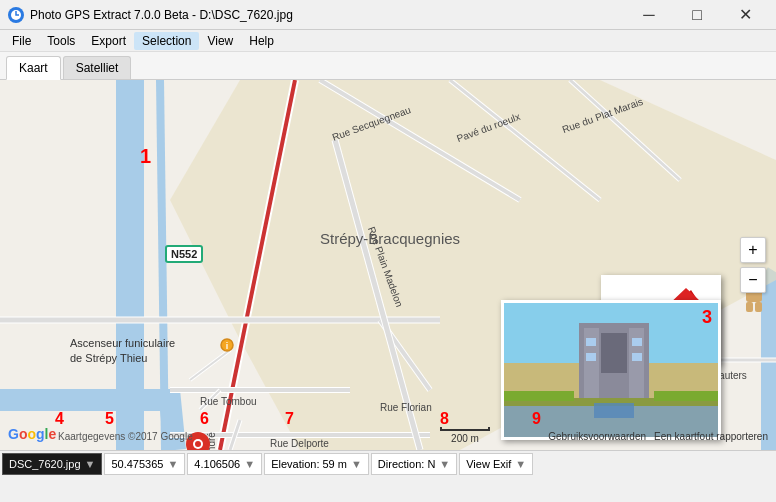 Image resolution: width=776 pixels, height=502 pixels. I want to click on view-exif-dropdown-arrow: ▼, so click(520, 464).